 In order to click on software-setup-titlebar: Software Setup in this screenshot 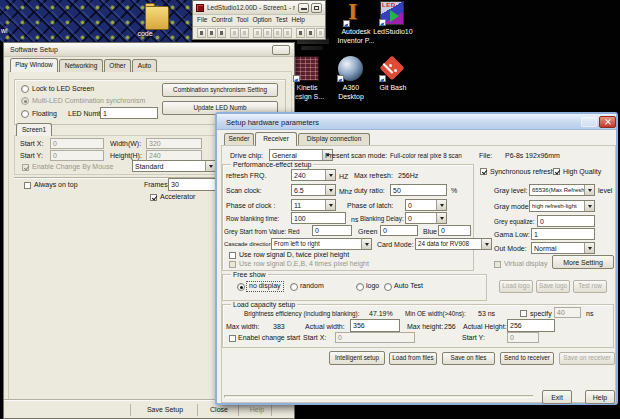, I will do `click(149, 50)`.